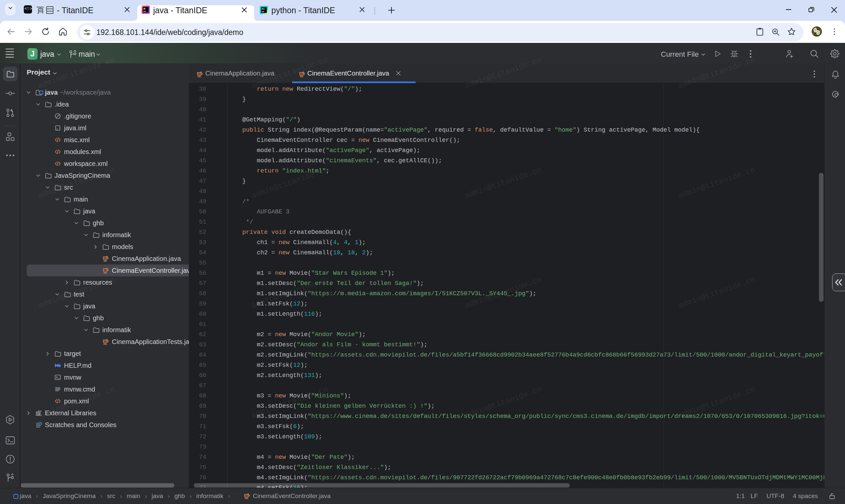 The image size is (845, 504). I want to click on svg-text: IE, so click(145, 9).